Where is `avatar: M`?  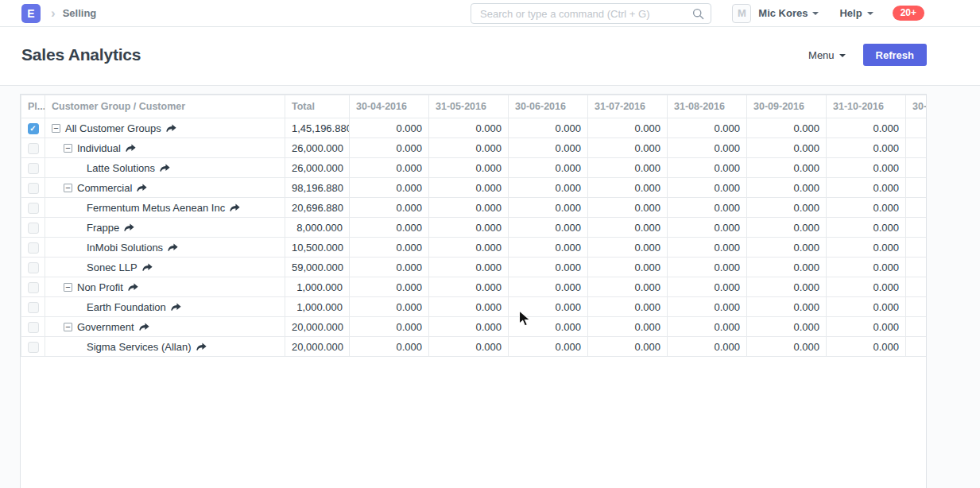 avatar: M is located at coordinates (742, 14).